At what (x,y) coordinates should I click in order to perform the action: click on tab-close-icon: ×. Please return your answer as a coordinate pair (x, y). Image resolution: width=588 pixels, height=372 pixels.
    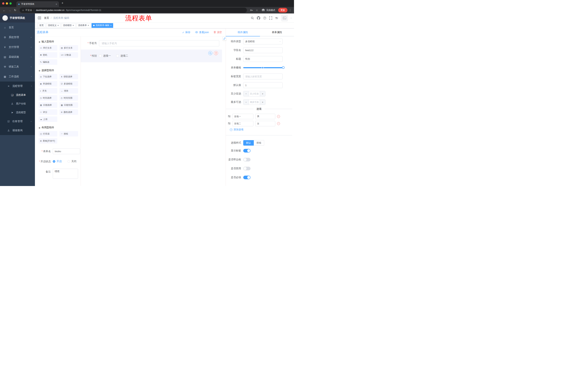
    Looking at the image, I should click on (56, 4).